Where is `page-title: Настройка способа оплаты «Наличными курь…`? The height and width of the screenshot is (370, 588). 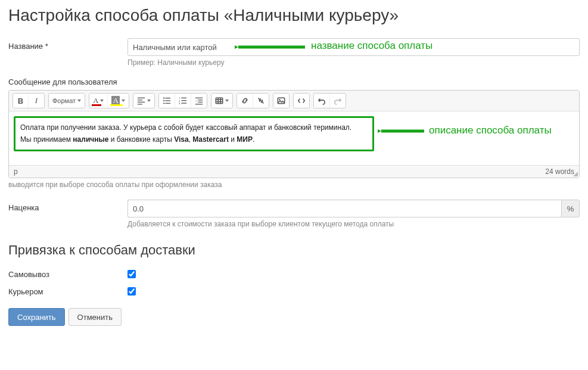
page-title: Настройка способа оплаты «Наличными курь… is located at coordinates (294, 15).